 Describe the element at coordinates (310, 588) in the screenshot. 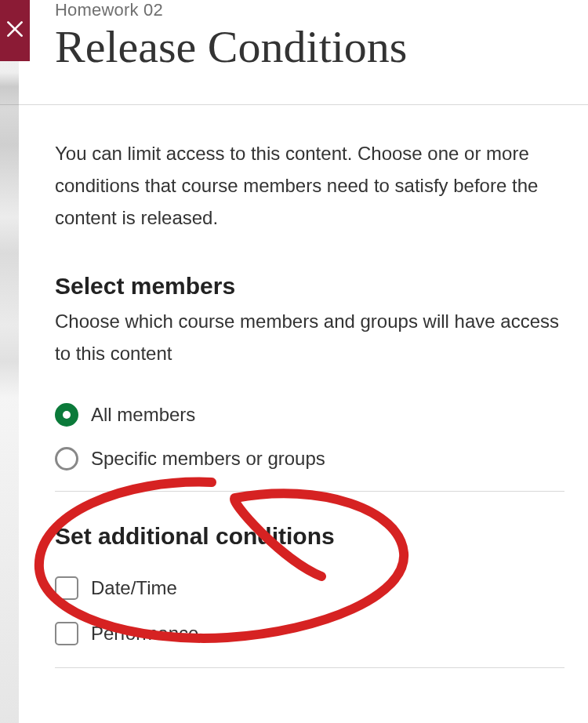

I see `checkbox-date-time: Date/Time` at that location.